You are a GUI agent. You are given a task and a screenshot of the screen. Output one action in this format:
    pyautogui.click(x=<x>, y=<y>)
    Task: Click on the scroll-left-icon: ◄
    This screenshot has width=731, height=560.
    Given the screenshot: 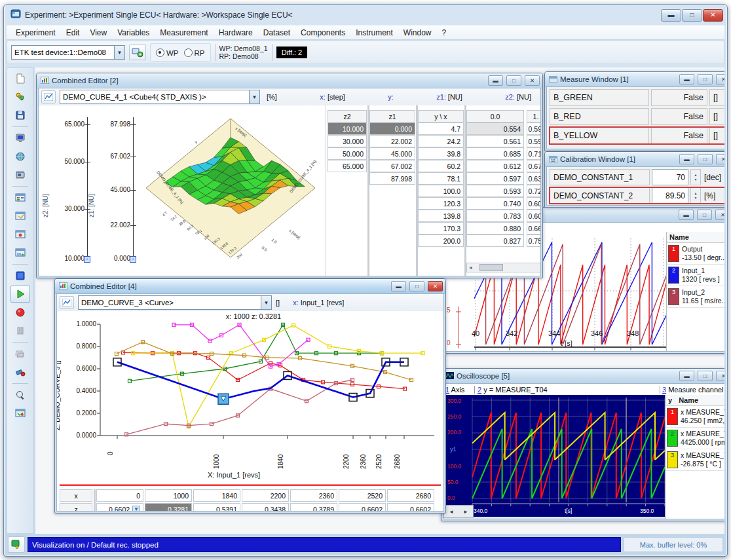 What is the action you would take?
    pyautogui.click(x=451, y=512)
    